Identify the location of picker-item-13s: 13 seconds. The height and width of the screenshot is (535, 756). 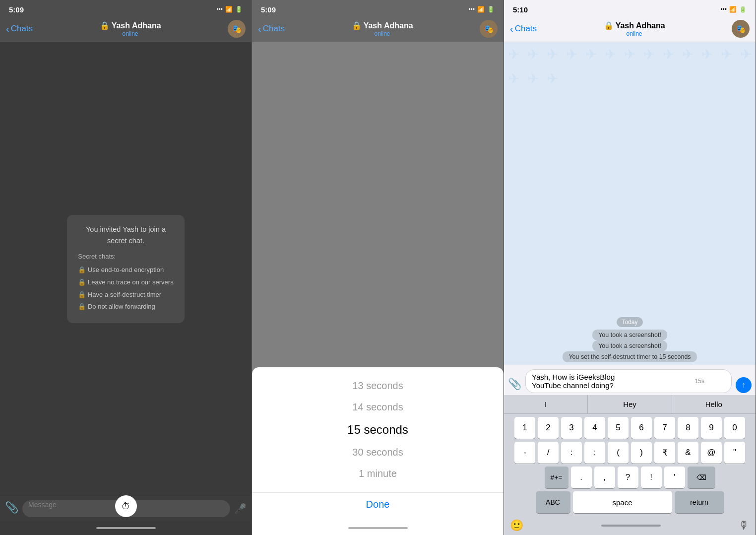
(378, 386).